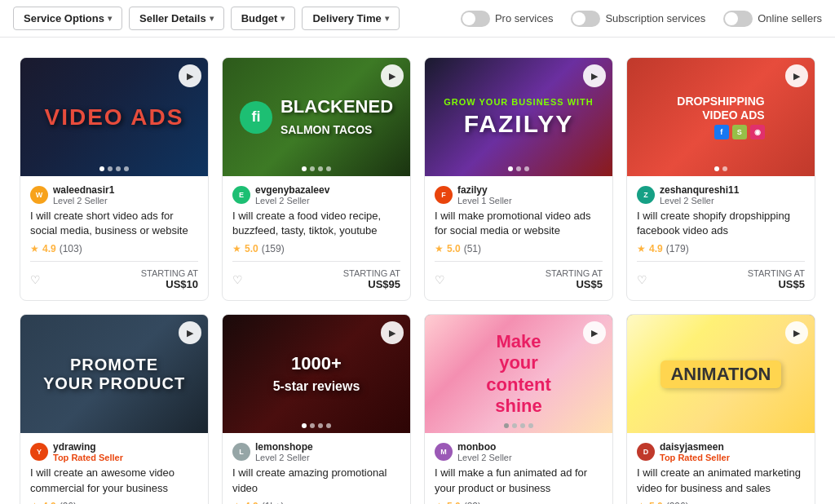  Describe the element at coordinates (475, 19) in the screenshot. I see `pro-services-toggle` at that location.